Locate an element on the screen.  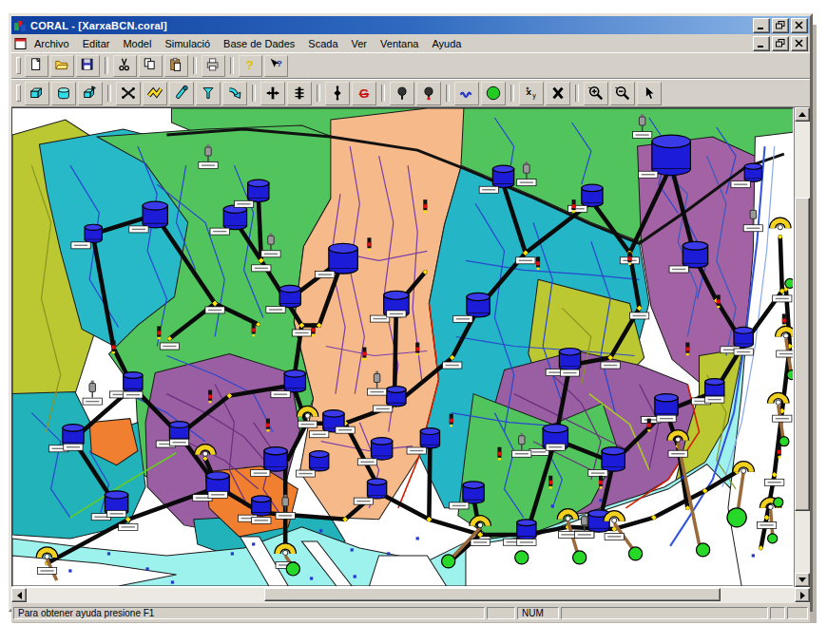
g-red-button: G is located at coordinates (364, 93).